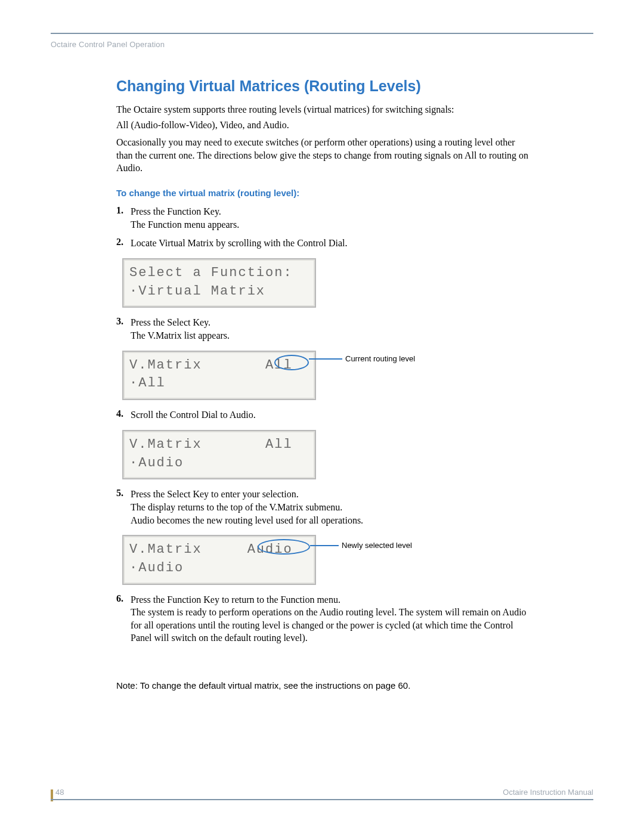  Describe the element at coordinates (332, 323) in the screenshot. I see `step-text: Press the Select Key.` at that location.